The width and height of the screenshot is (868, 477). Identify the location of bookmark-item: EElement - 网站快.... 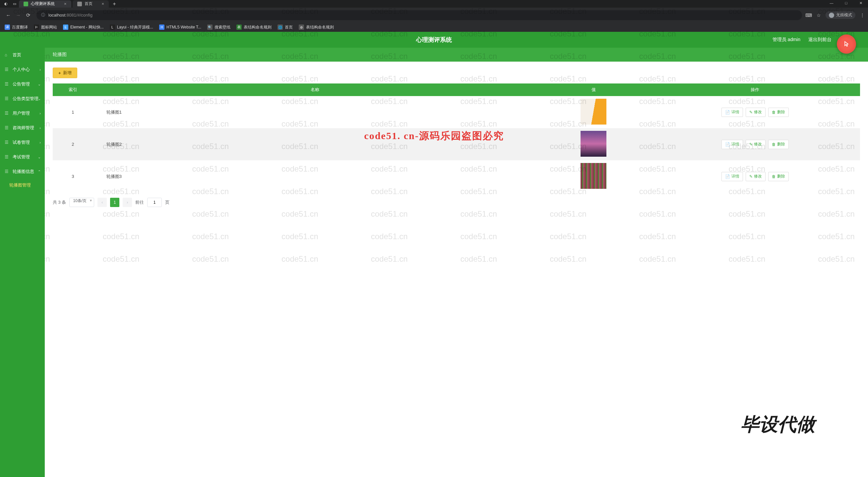
(84, 28).